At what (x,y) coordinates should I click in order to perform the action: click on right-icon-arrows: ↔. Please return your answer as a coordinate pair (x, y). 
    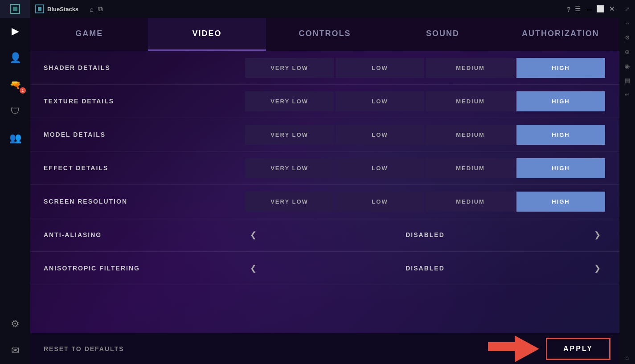
    Looking at the image, I should click on (627, 23).